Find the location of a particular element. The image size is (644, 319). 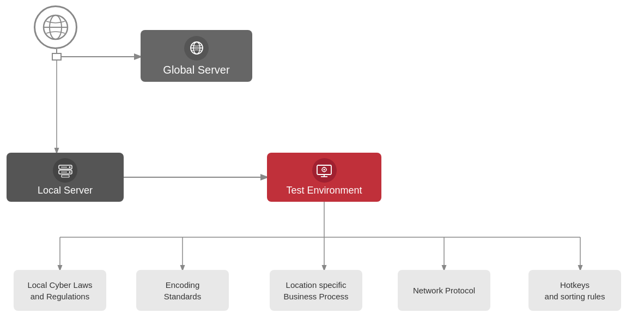

leaf-business-process-label: Location specific Business Process is located at coordinates (316, 291).